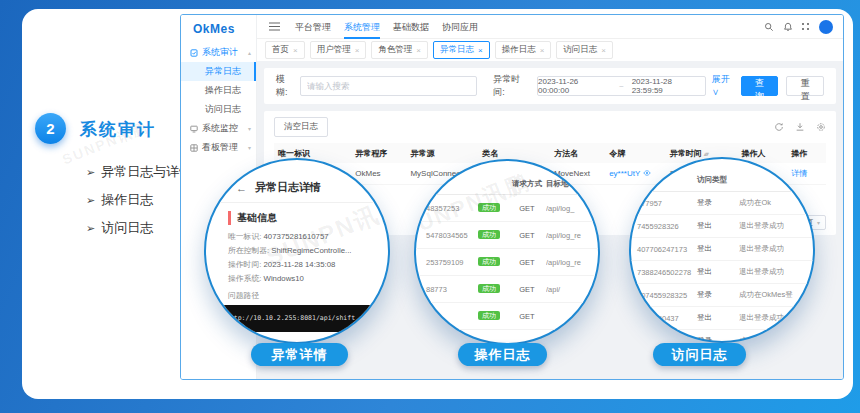  What do you see at coordinates (250, 52) in the screenshot?
I see `chevron-up-icon: ▴` at bounding box center [250, 52].